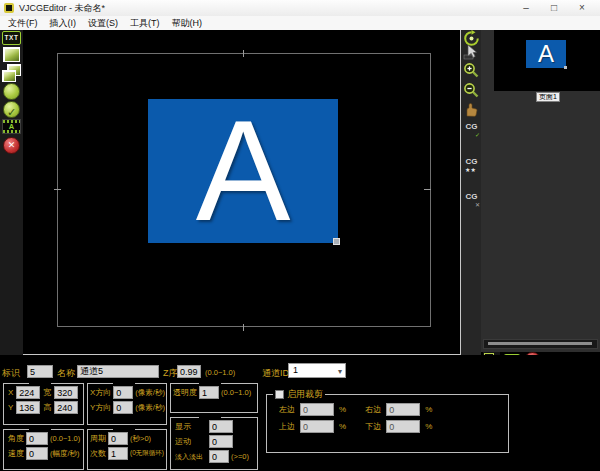 The height and width of the screenshot is (471, 600). Describe the element at coordinates (11, 374) in the screenshot. I see `id-label: 标识` at that location.